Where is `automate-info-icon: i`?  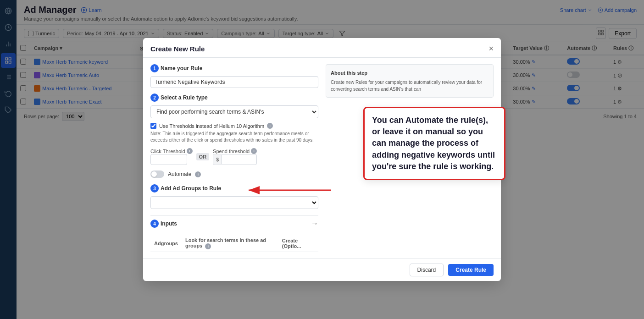 automate-info-icon: i is located at coordinates (198, 174).